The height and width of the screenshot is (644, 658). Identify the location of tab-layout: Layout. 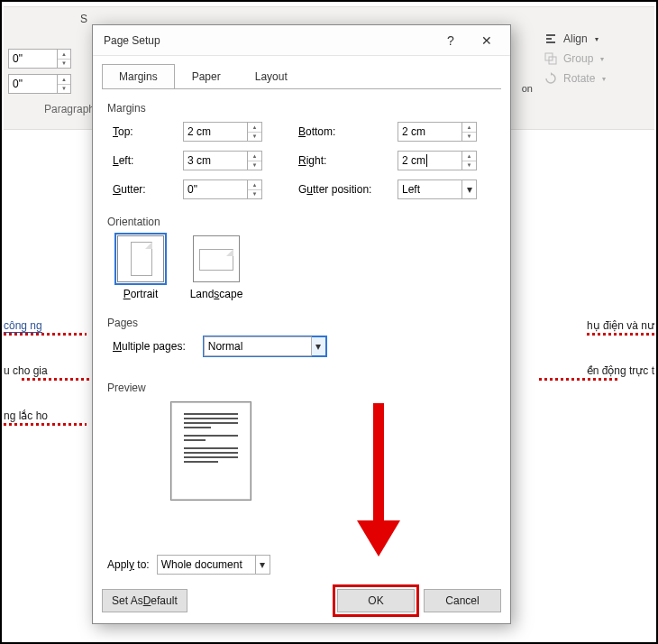
(271, 77).